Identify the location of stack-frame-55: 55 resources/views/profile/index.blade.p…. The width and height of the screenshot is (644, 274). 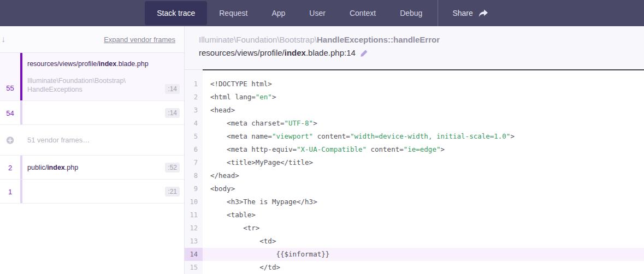
(92, 77).